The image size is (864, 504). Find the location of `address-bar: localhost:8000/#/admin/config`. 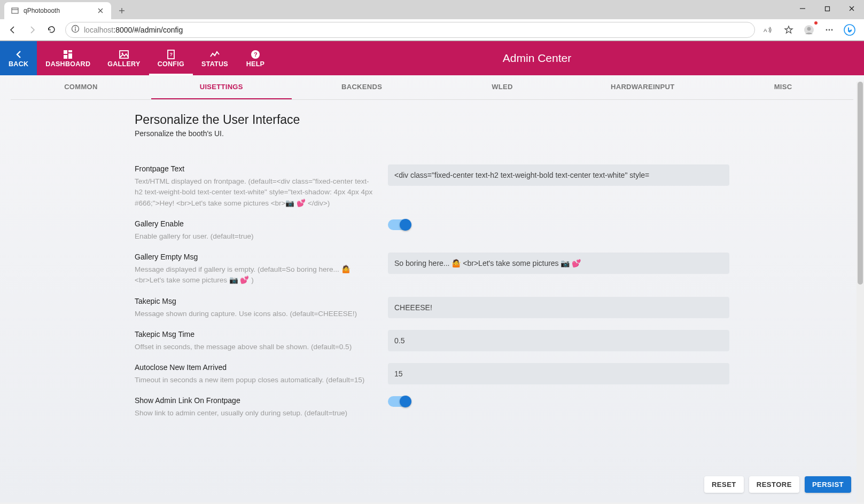

address-bar: localhost:8000/#/admin/config is located at coordinates (410, 30).